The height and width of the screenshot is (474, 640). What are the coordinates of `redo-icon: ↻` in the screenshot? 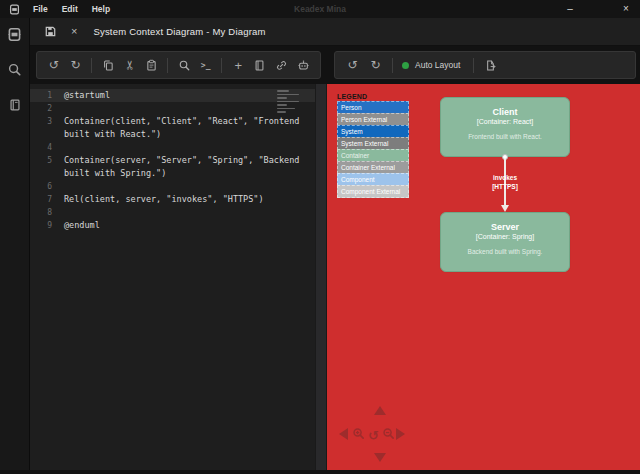 It's located at (76, 65).